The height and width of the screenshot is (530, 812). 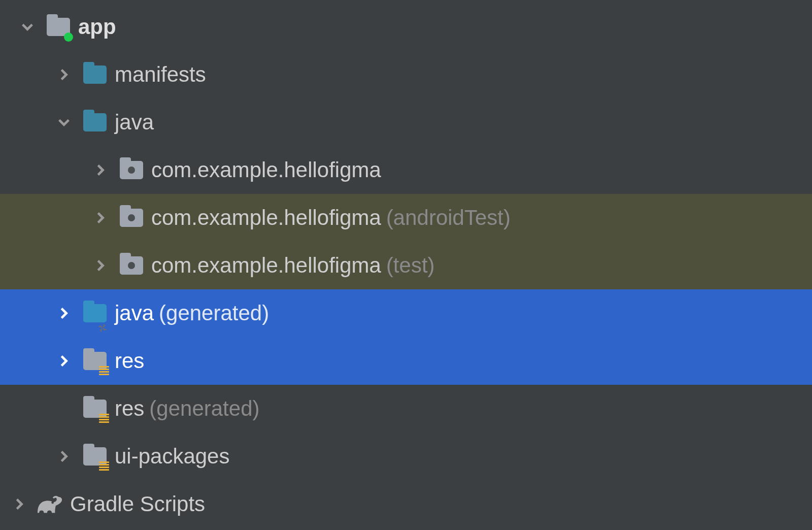 I want to click on tree-node-manifests: manifests, so click(x=406, y=75).